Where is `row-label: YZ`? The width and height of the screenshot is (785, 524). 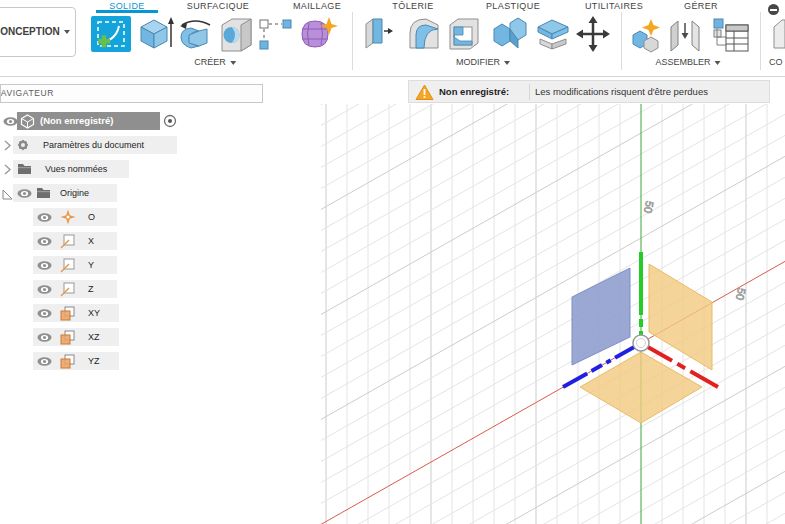
row-label: YZ is located at coordinates (94, 361).